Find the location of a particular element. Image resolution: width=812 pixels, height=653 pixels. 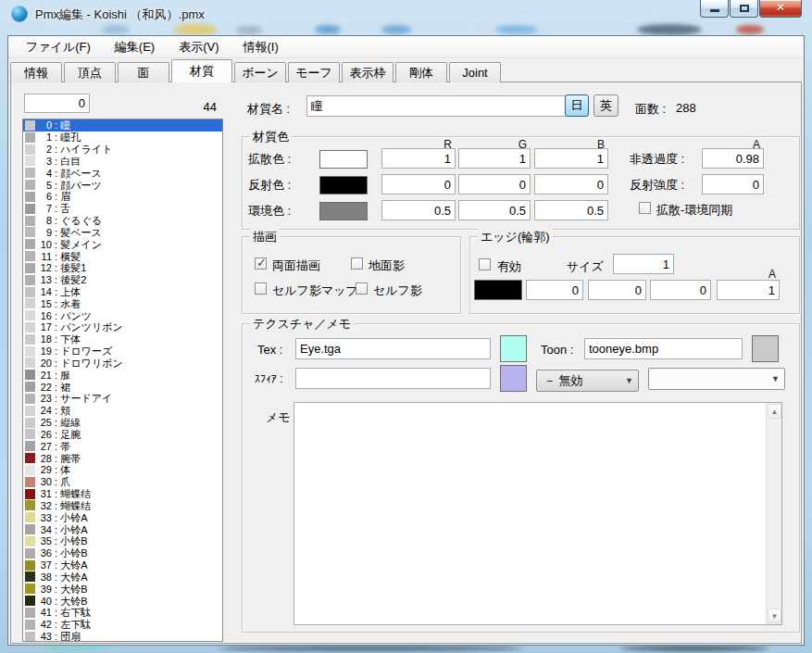

material-list-item: 30 : 爪 is located at coordinates (122, 482).